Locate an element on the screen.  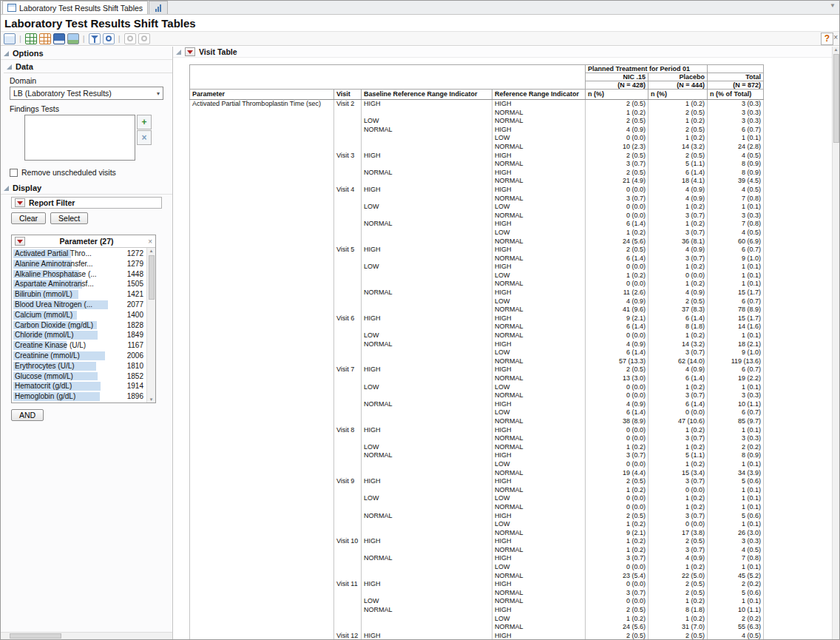
table-row: NORMAL41 (9.6)37 (8.3)78 (8.9) is located at coordinates (477, 310).